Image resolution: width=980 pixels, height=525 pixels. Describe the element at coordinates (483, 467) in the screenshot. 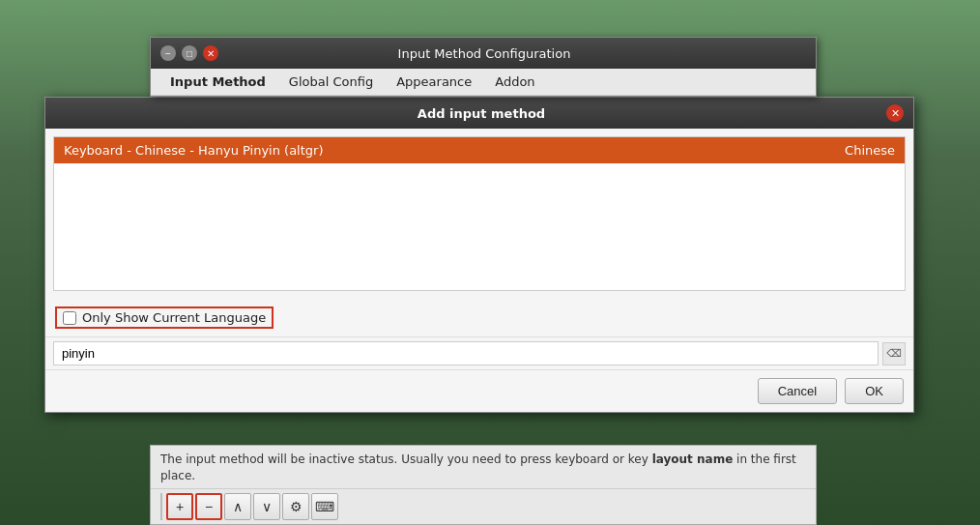

I see `toolbar-text: The input method will be inactive status…` at that location.